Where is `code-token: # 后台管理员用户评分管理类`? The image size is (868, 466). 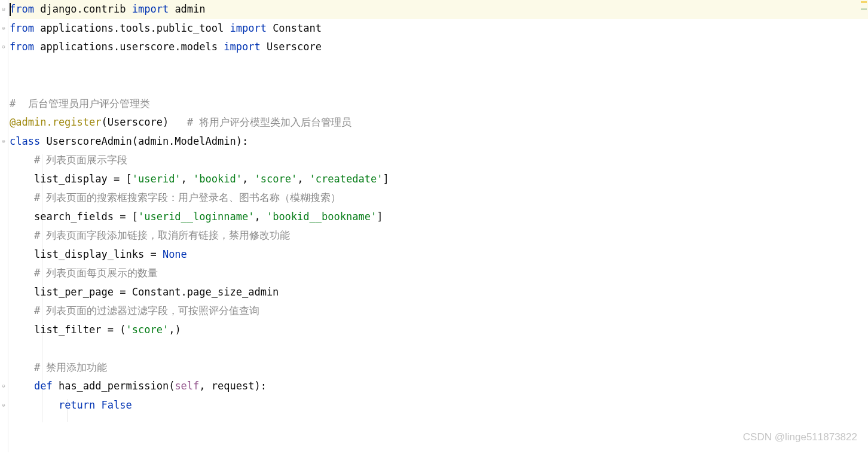
code-token: # 后台管理员用户评分管理类 is located at coordinates (80, 103).